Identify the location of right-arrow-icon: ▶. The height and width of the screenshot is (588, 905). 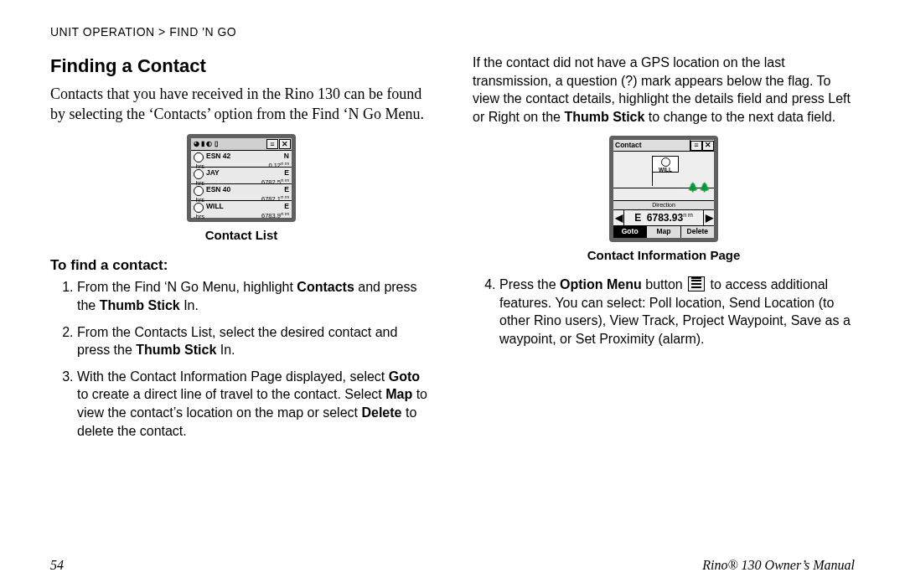
(709, 218).